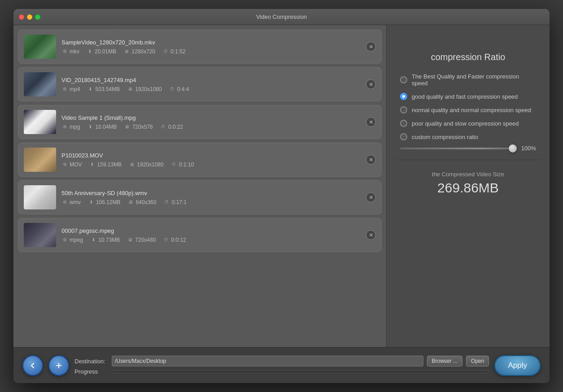  Describe the element at coordinates (38, 17) in the screenshot. I see `maximize-window-button` at that location.